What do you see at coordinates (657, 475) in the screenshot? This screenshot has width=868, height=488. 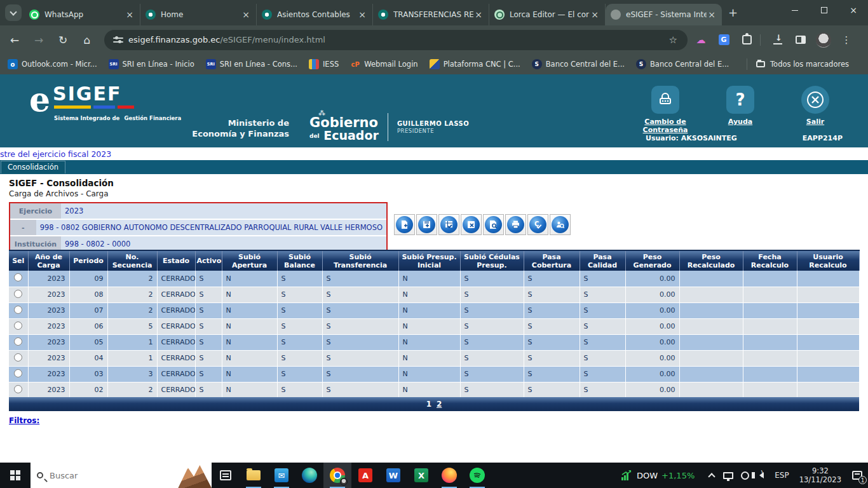 I see `stock-widget: DOW +1,15%` at bounding box center [657, 475].